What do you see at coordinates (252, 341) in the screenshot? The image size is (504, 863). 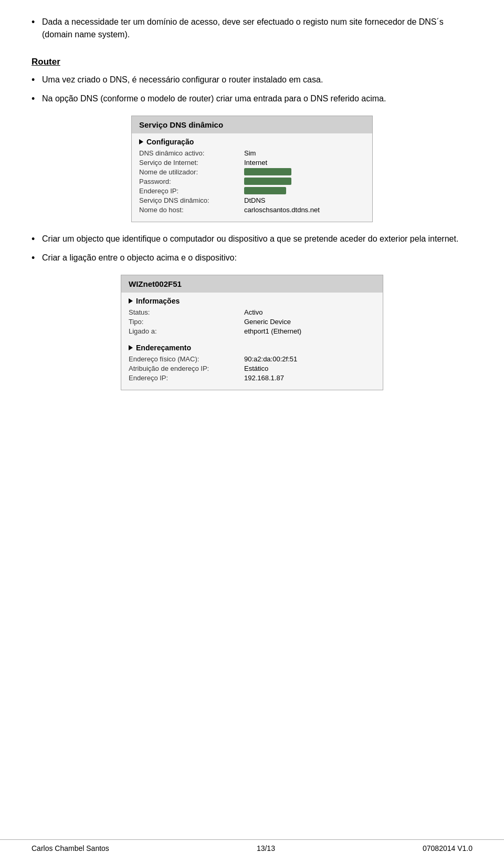 I see `wiznet-box-body: Informações Status: Activo Tipo: Generic…` at bounding box center [252, 341].